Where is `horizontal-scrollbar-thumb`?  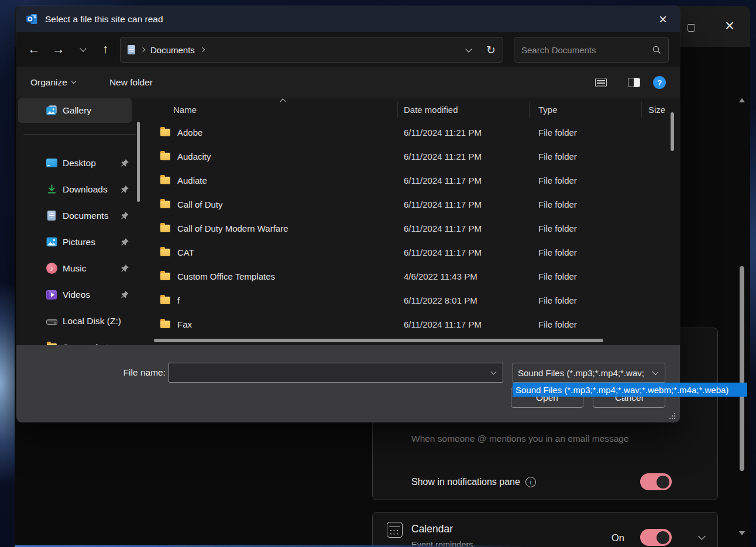
horizontal-scrollbar-thumb is located at coordinates (379, 340).